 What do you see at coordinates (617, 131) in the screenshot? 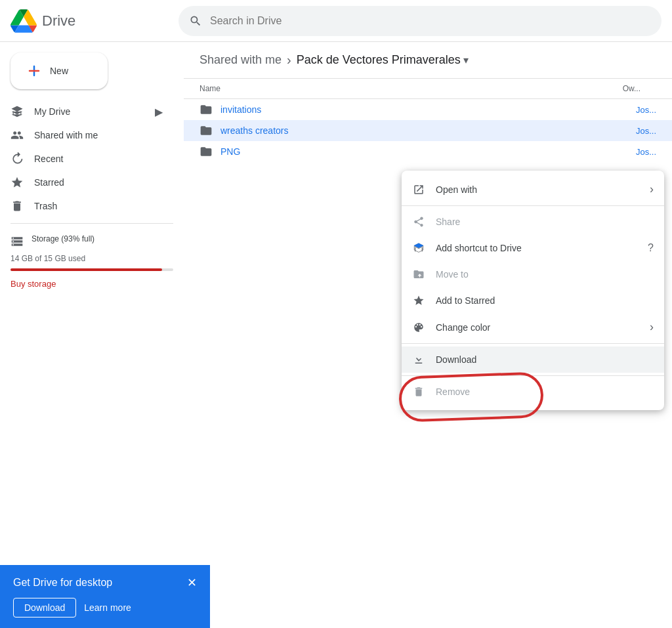
I see `file-owner-wreaths: Jos...` at bounding box center [617, 131].